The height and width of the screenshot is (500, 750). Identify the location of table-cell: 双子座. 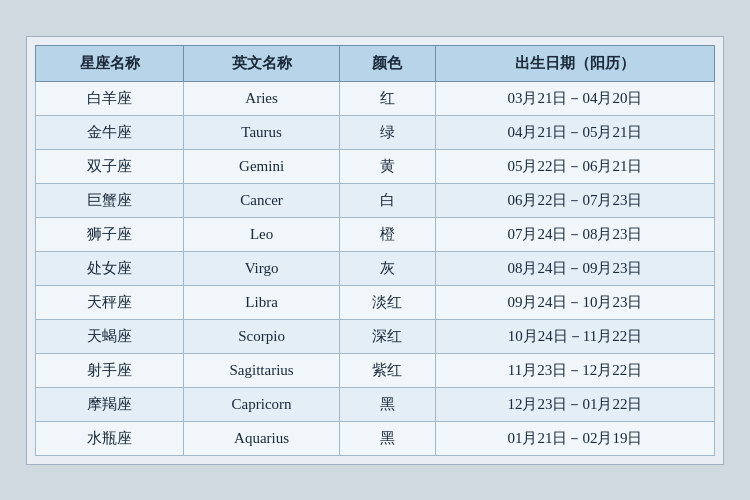
(110, 166).